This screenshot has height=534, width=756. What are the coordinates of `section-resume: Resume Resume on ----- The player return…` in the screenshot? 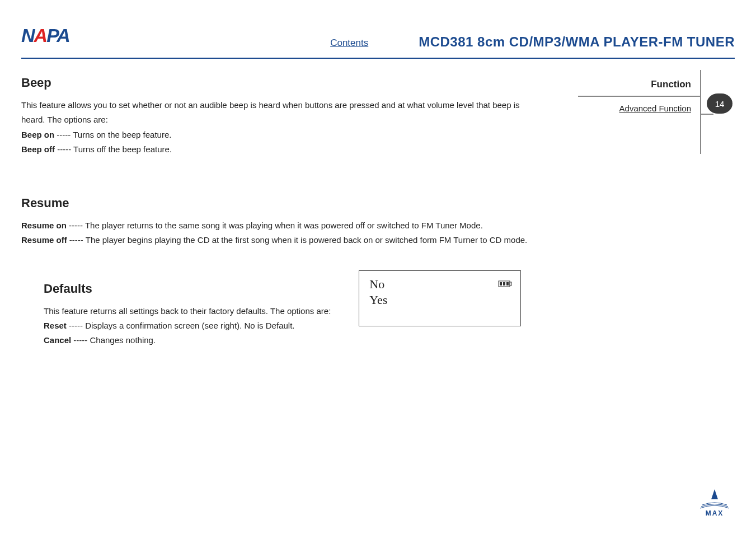 It's located at (378, 222).